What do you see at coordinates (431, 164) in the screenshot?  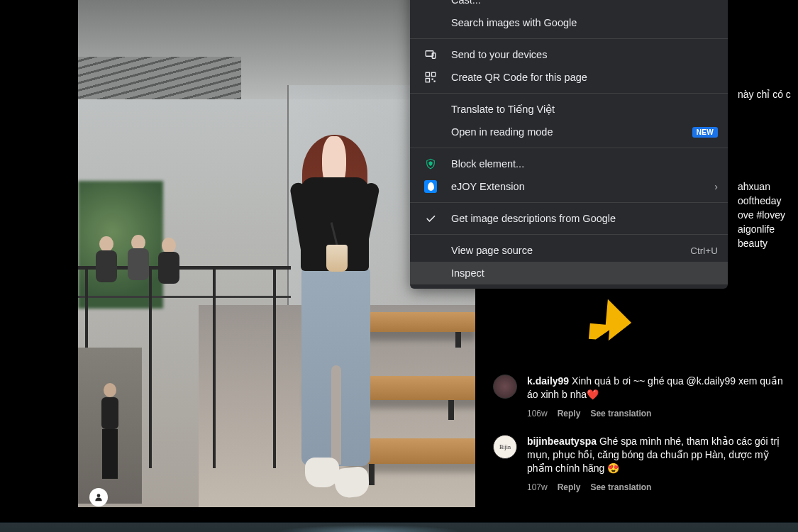 I see `shield-icon` at bounding box center [431, 164].